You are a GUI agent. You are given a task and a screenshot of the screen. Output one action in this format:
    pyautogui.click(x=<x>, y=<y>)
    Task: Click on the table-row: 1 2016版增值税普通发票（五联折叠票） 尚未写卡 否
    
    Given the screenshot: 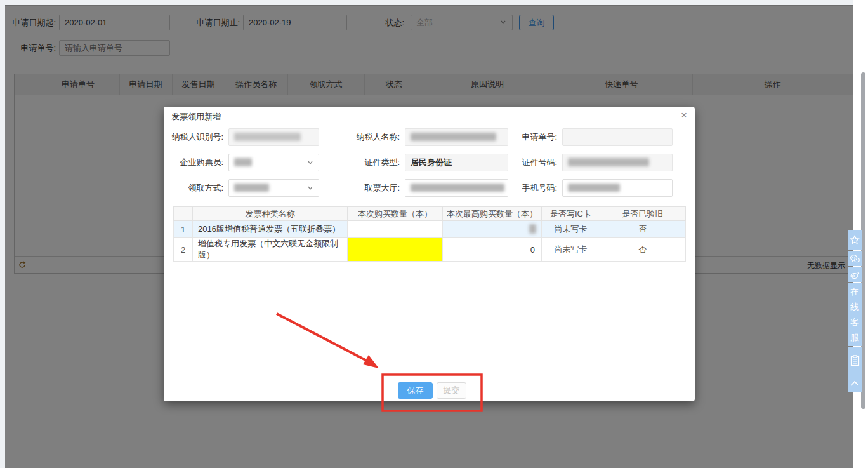 What is the action you would take?
    pyautogui.click(x=430, y=230)
    